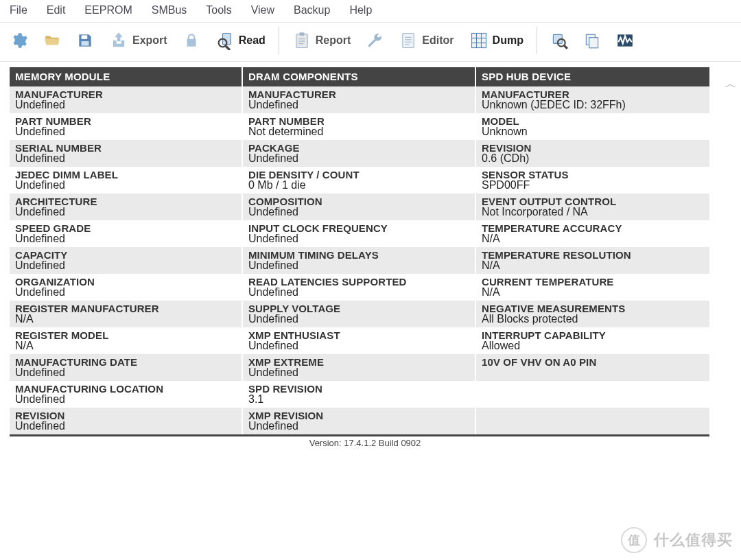 The width and height of the screenshot is (741, 560). What do you see at coordinates (360, 233) in the screenshot?
I see `info-row: INPUT CLOCK FREQUENCYUndefined` at bounding box center [360, 233].